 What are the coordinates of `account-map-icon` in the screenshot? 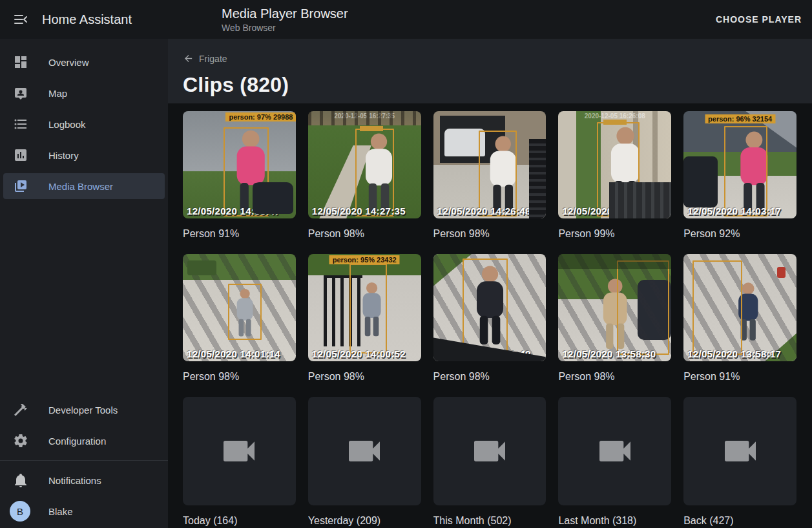 It's located at (21, 93).